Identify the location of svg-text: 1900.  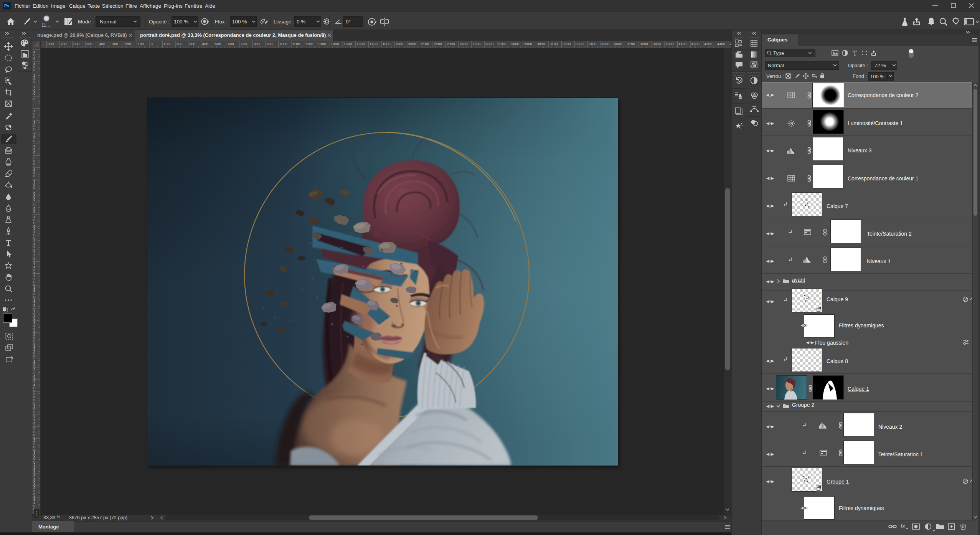
(399, 44).